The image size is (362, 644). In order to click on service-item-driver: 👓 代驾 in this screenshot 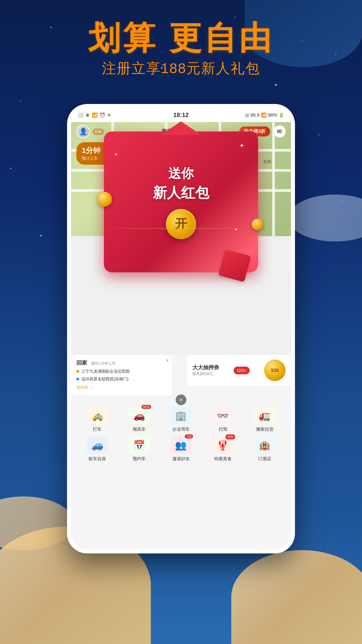, I will do `click(223, 420)`.